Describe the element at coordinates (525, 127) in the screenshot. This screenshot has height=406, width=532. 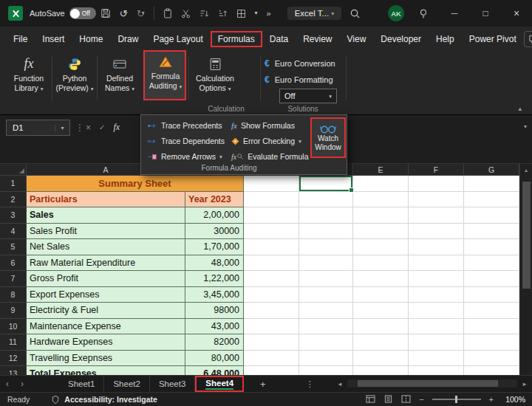
I see `expand-formula-bar-icon: ▾` at that location.